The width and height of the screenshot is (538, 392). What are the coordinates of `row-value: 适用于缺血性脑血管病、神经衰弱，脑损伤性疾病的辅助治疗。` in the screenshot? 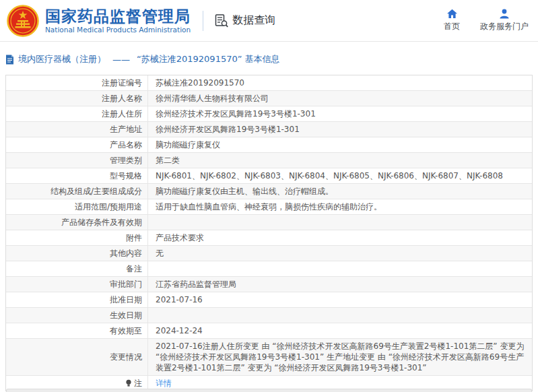 It's located at (340, 207).